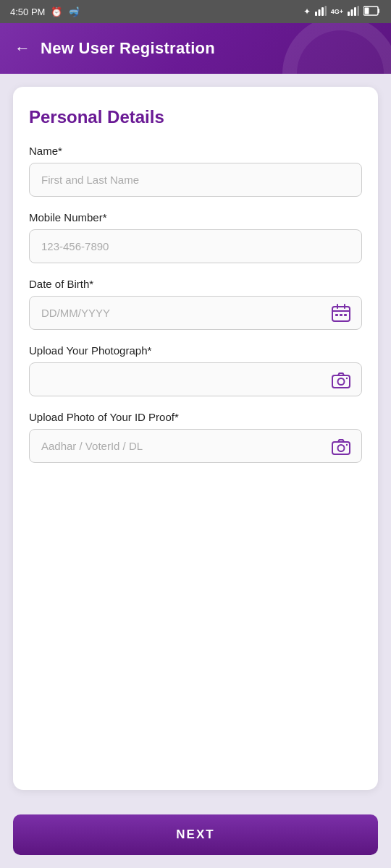 Image resolution: width=391 pixels, height=868 pixels. I want to click on mobile-input-wrapper, so click(196, 246).